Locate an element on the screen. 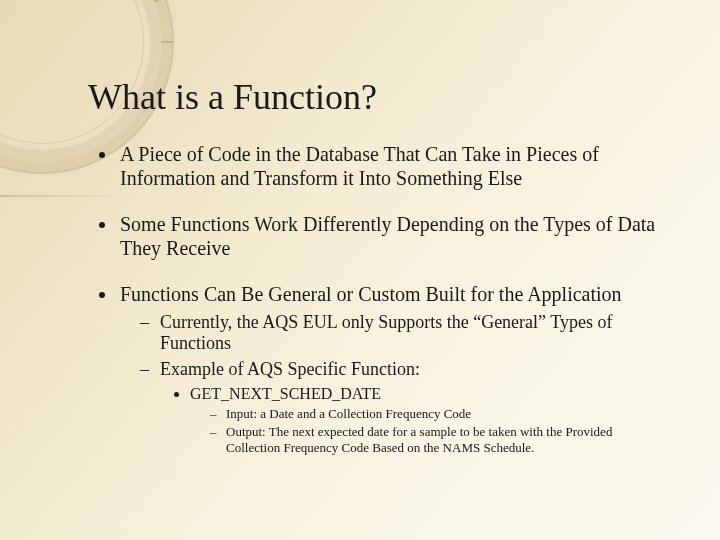 The height and width of the screenshot is (540, 720). sub-bullet-item: Currently, the AQS EUL only Supports the… is located at coordinates (403, 334).